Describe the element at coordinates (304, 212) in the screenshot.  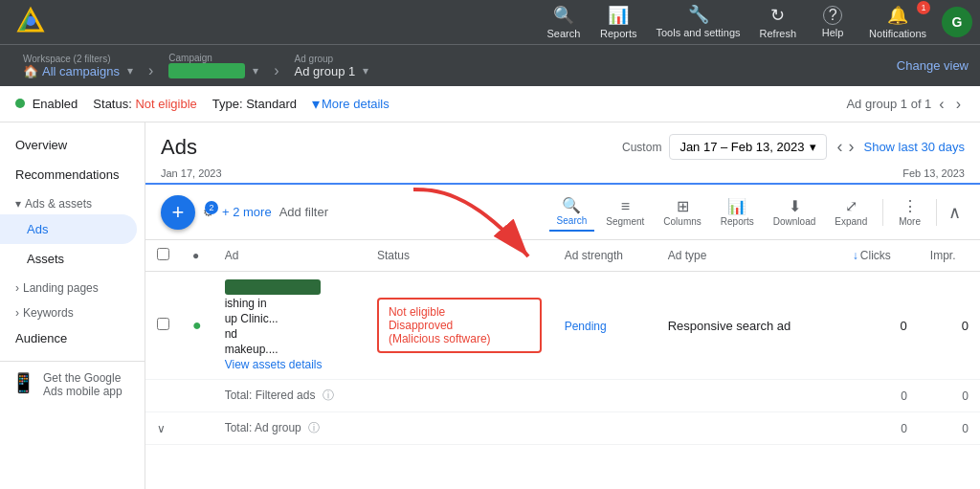
I see `add-filter-button: Add filter` at that location.